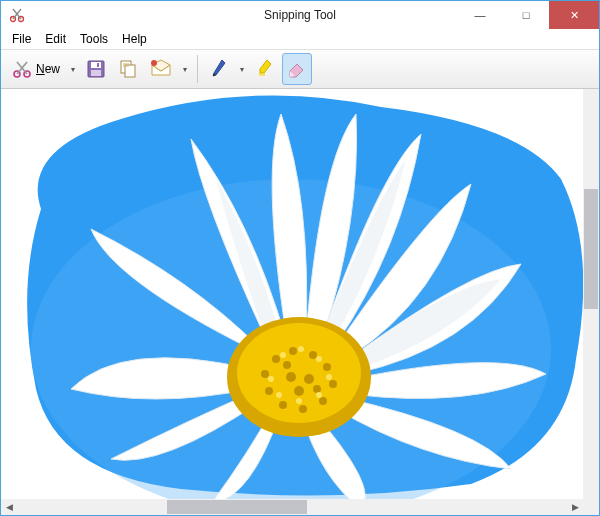 The width and height of the screenshot is (600, 516). What do you see at coordinates (300, 69) in the screenshot?
I see `toolbar: New ▾ ▾` at bounding box center [300, 69].